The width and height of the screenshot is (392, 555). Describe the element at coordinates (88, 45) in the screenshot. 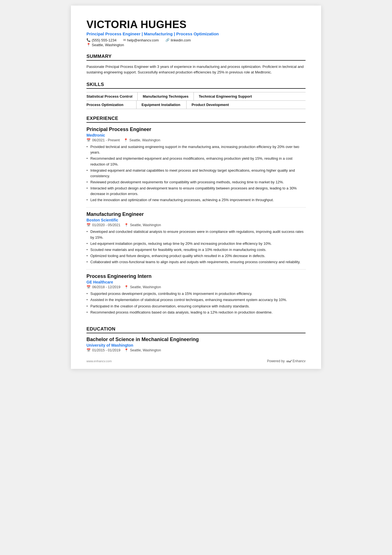

I see `location-icon: 📍` at that location.